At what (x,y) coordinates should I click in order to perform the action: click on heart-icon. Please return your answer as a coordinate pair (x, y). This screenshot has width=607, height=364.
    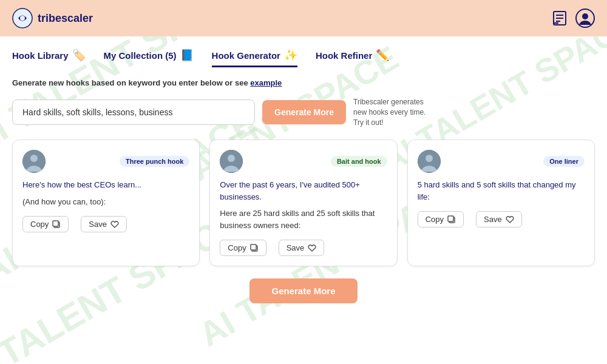
    Looking at the image, I should click on (115, 224).